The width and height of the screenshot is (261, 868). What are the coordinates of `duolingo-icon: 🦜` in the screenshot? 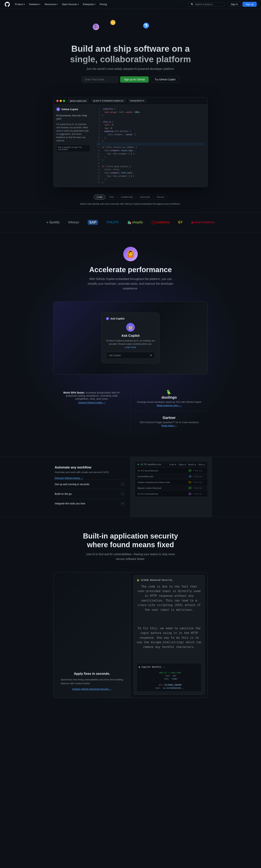 It's located at (169, 392).